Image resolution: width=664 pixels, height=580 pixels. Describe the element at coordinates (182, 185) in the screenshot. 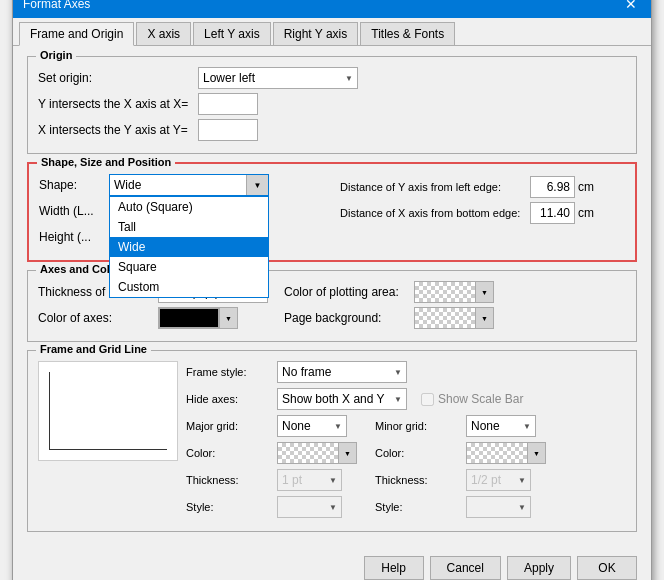

I see `shape-row: Shape: Wide ▼ Auto (Square) Tall Wide Sq…` at that location.